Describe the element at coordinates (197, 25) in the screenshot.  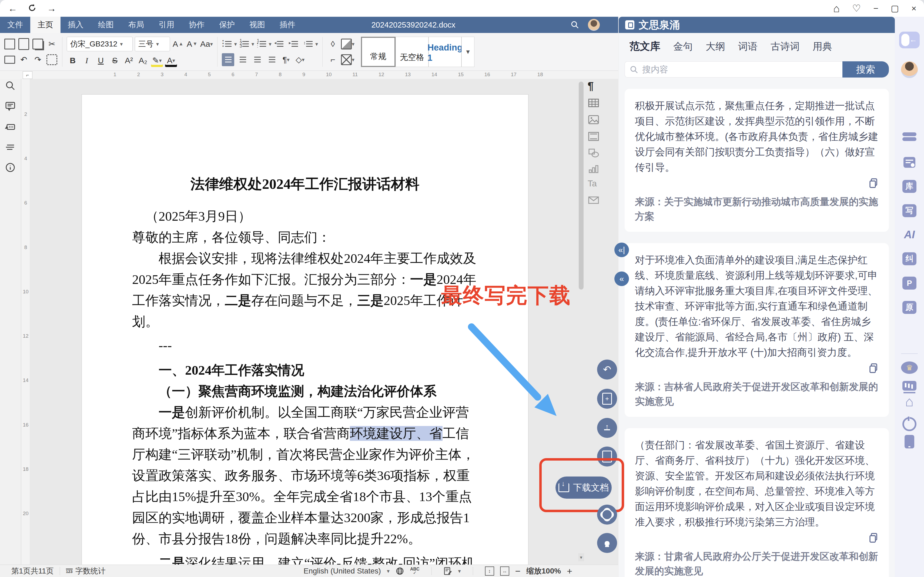
I see `tab-collaborate: 协作` at that location.